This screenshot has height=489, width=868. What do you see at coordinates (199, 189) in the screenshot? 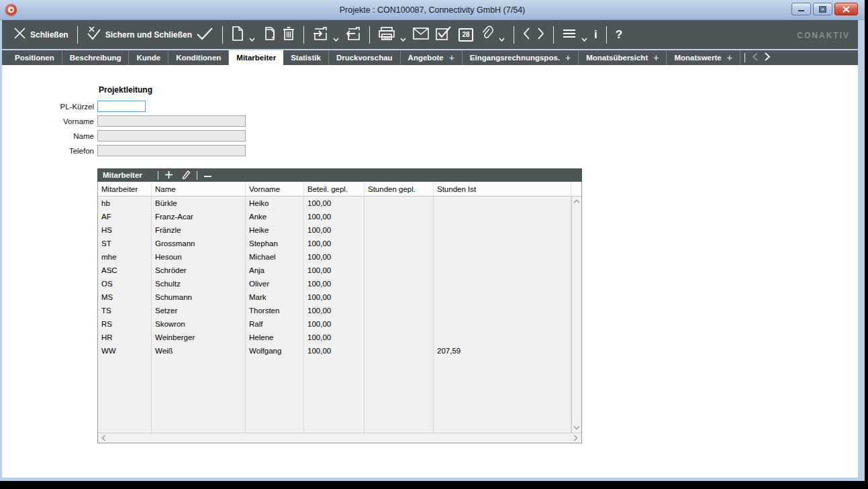
I see `column-header-name: Name` at bounding box center [199, 189].